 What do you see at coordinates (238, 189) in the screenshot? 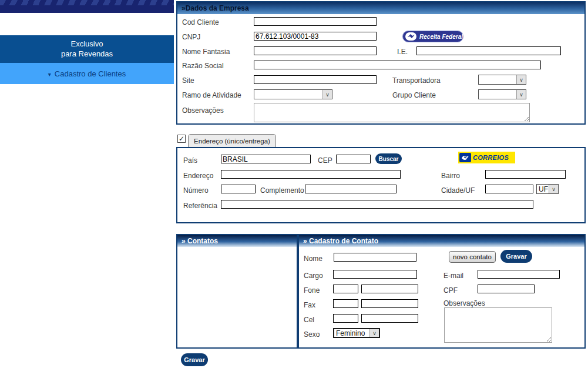
I see `numero-input` at bounding box center [238, 189].